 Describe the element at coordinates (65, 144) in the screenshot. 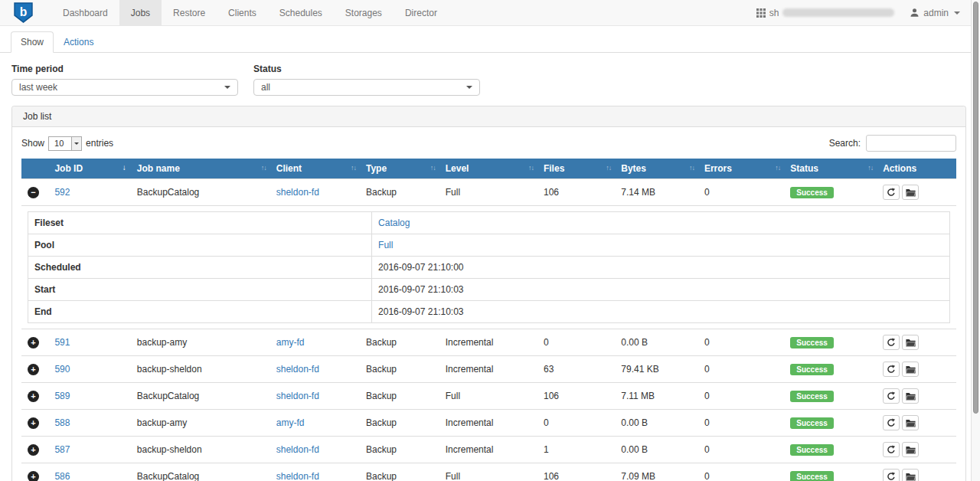

I see `page-length-select: 10` at that location.